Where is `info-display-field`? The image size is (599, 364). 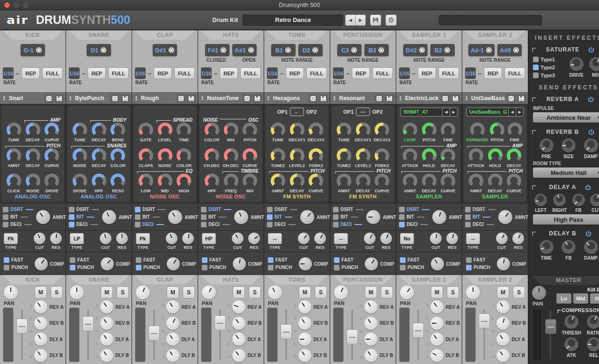 info-display-field is located at coordinates (490, 20).